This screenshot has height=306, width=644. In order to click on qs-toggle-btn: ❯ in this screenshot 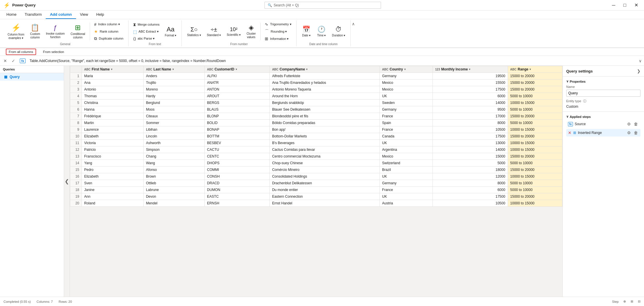, I will do `click(639, 71)`.